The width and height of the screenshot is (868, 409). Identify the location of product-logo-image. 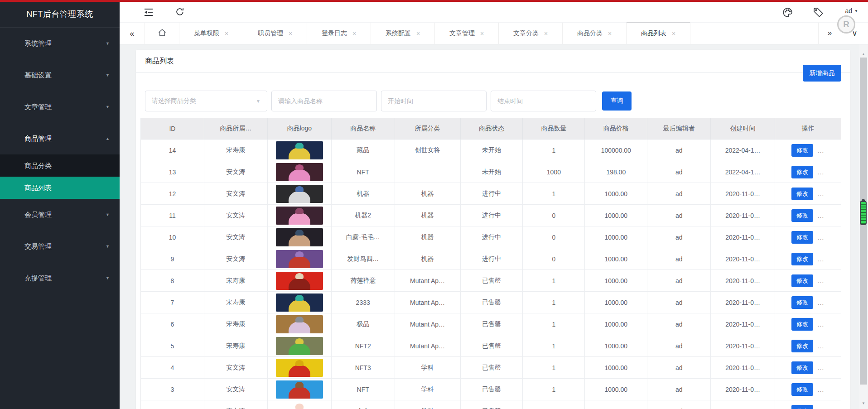
(299, 346).